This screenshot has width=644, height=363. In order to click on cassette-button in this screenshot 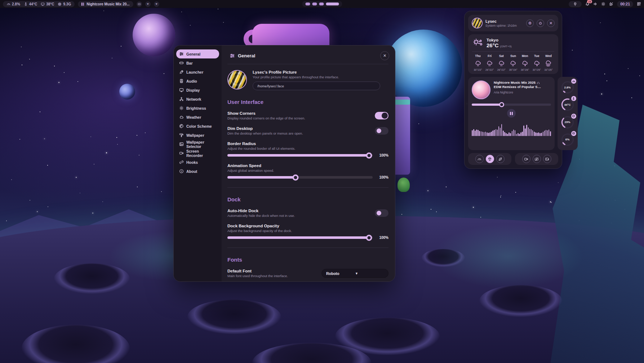, I will do `click(139, 4)`.